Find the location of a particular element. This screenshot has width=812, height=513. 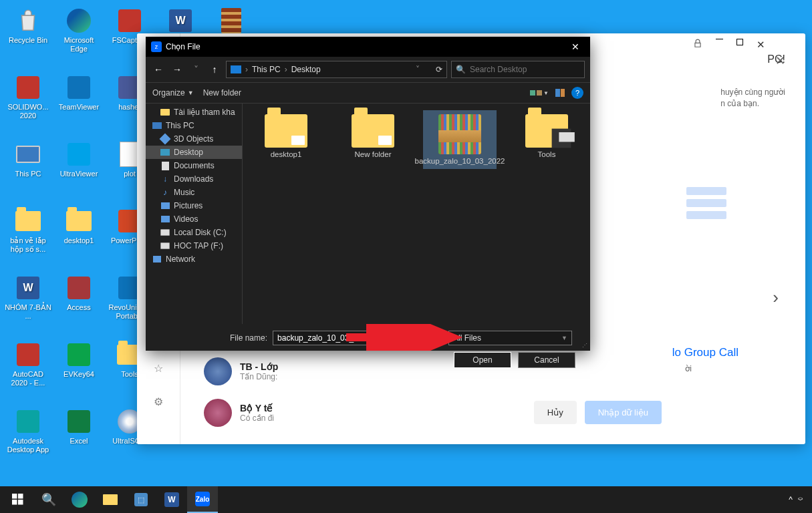

desktop-icon: SOLIDWO... 2020 is located at coordinates (28, 97).